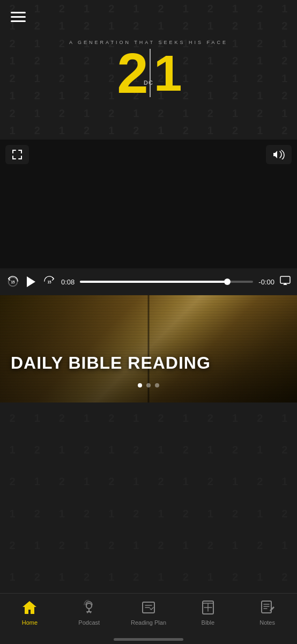 The width and height of the screenshot is (297, 644). What do you see at coordinates (285, 281) in the screenshot?
I see `airplay-icon` at bounding box center [285, 281].